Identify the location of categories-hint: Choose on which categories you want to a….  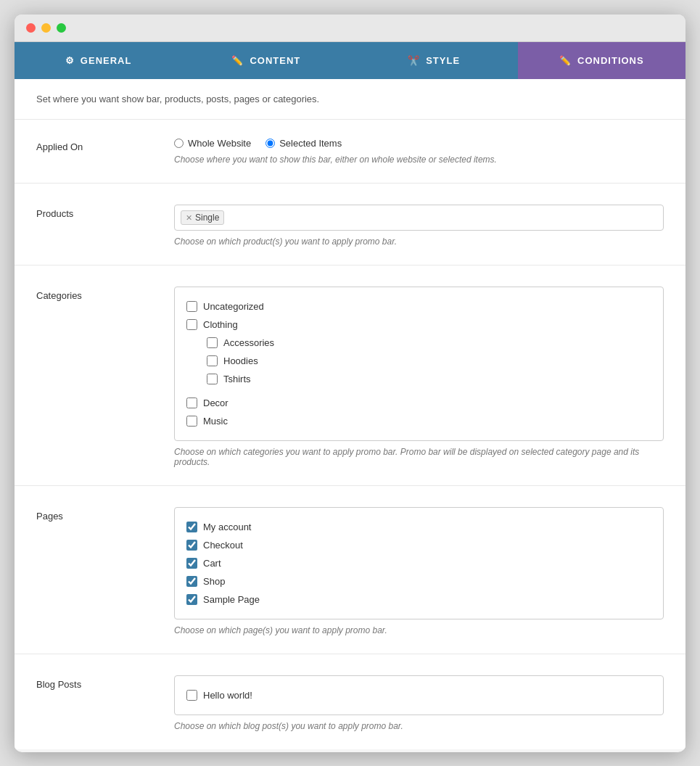
(419, 457).